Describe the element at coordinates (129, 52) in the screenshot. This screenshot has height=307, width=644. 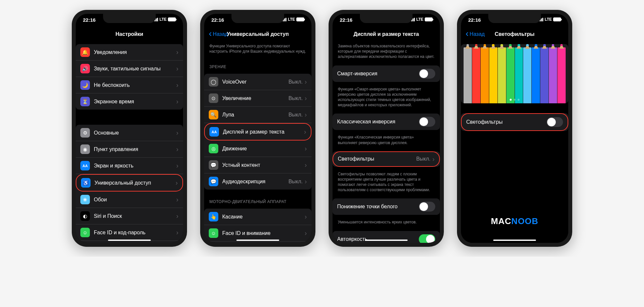
I see `settings-row: 🔔Уведомления›` at that location.